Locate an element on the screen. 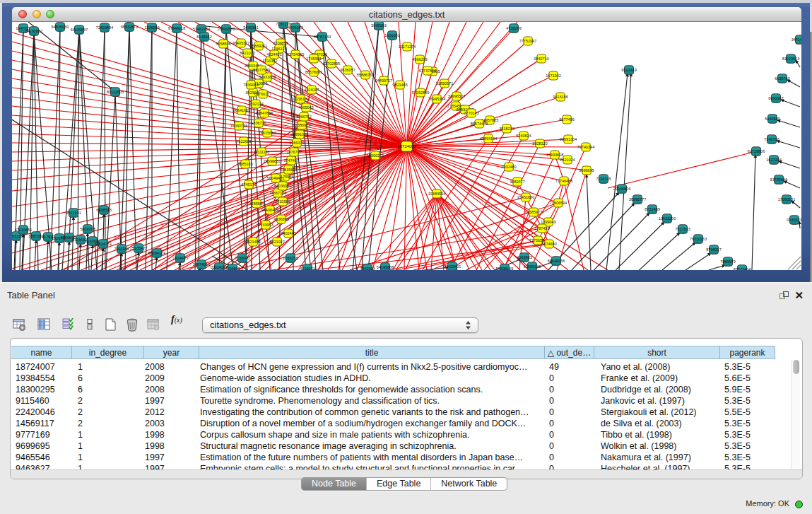 The width and height of the screenshot is (812, 514). svg-text: 77752047 is located at coordinates (528, 41).